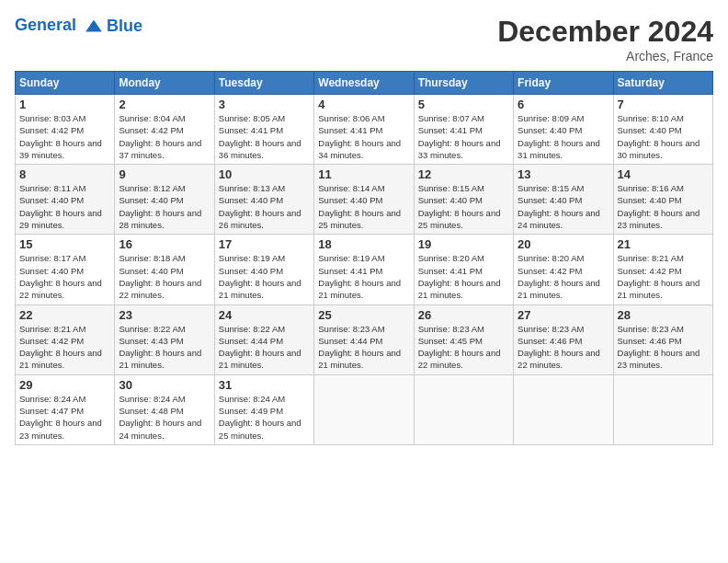 The width and height of the screenshot is (728, 563). I want to click on calendar-cell: 6Sunrise: 8:09 AMSunset: 4:40 PMDaylight…, so click(563, 130).